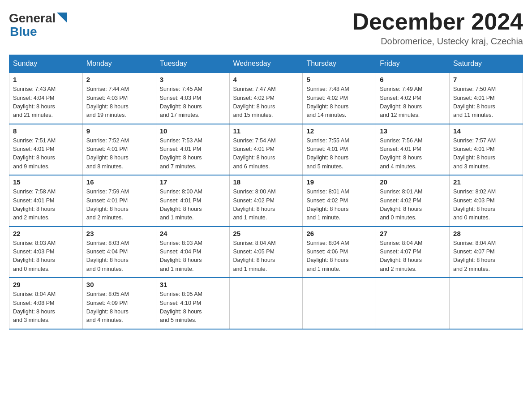  I want to click on table-row: 2 Sunrise: 7:44 AMSunset: 4:03 PMDayligh…, so click(119, 98).